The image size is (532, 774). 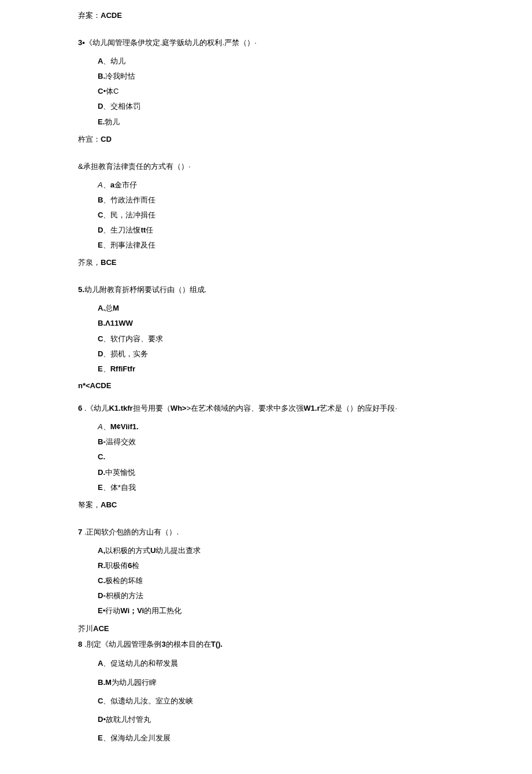 I want to click on option-e: E、RffiFtfr, so click(x=276, y=369).